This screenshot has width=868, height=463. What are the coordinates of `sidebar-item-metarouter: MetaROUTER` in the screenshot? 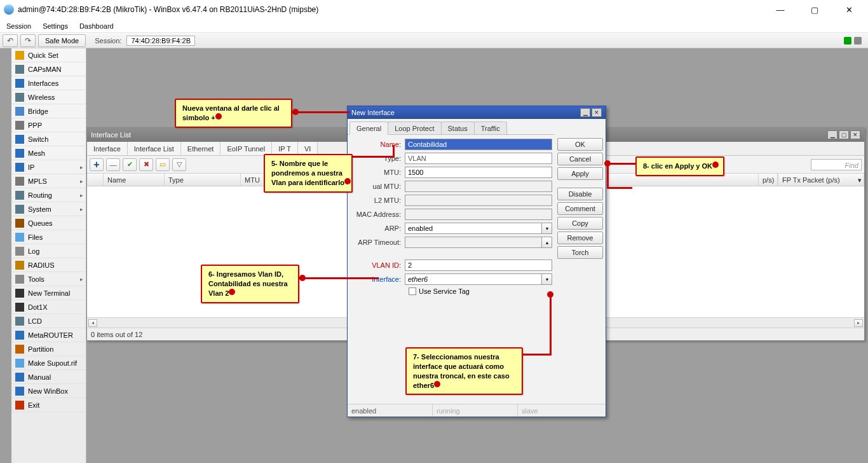 It's located at (48, 335).